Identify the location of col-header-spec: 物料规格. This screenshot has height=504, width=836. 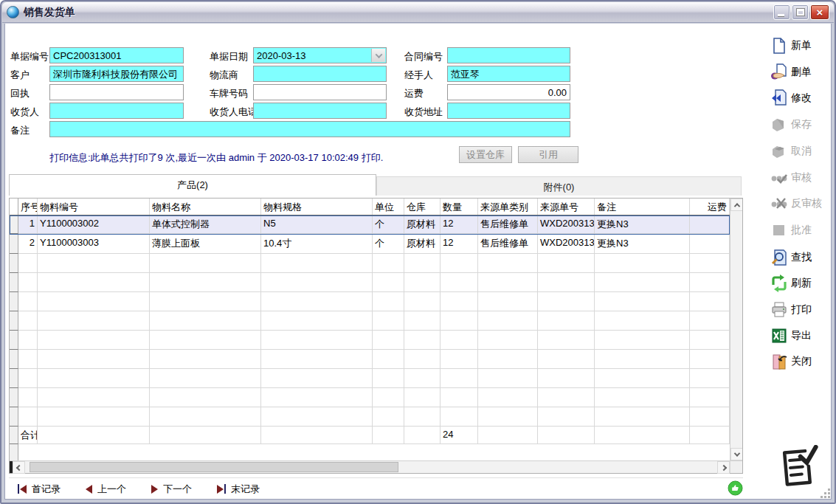
(317, 207).